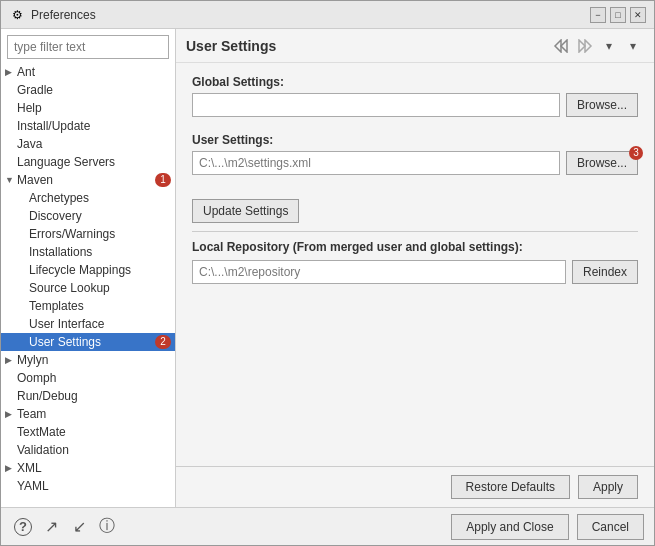  What do you see at coordinates (88, 162) in the screenshot?
I see `sidebar-item-language-servers: Language Servers` at bounding box center [88, 162].